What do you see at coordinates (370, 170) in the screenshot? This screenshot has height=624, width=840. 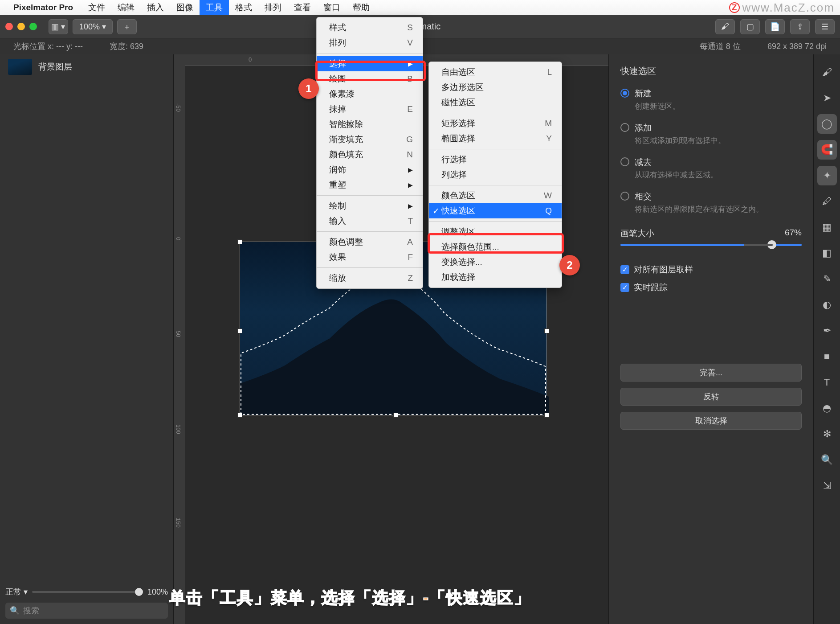 I see `menu-item: 润饰▶` at bounding box center [370, 170].